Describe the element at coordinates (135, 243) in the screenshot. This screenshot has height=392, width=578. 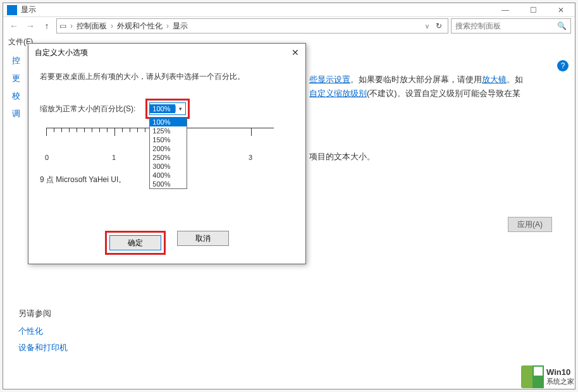
I see `ok-button: 确定` at that location.